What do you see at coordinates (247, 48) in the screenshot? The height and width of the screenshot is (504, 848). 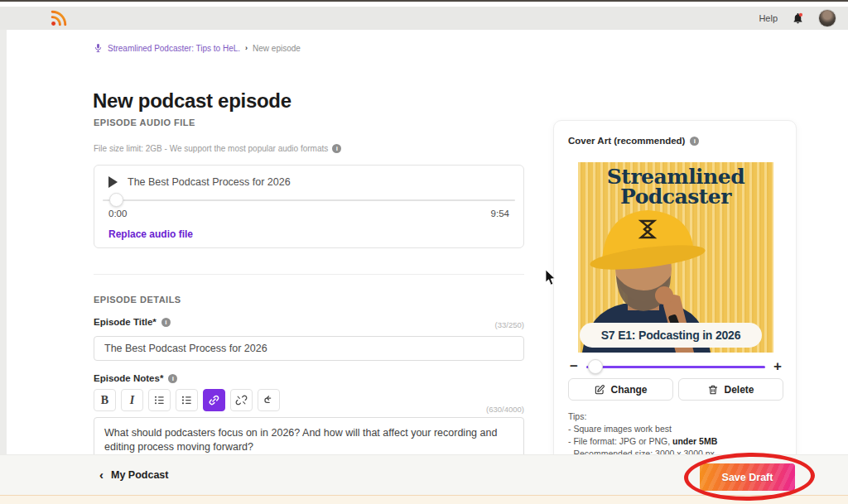 I see `chevron-right-icon: ›` at bounding box center [247, 48].